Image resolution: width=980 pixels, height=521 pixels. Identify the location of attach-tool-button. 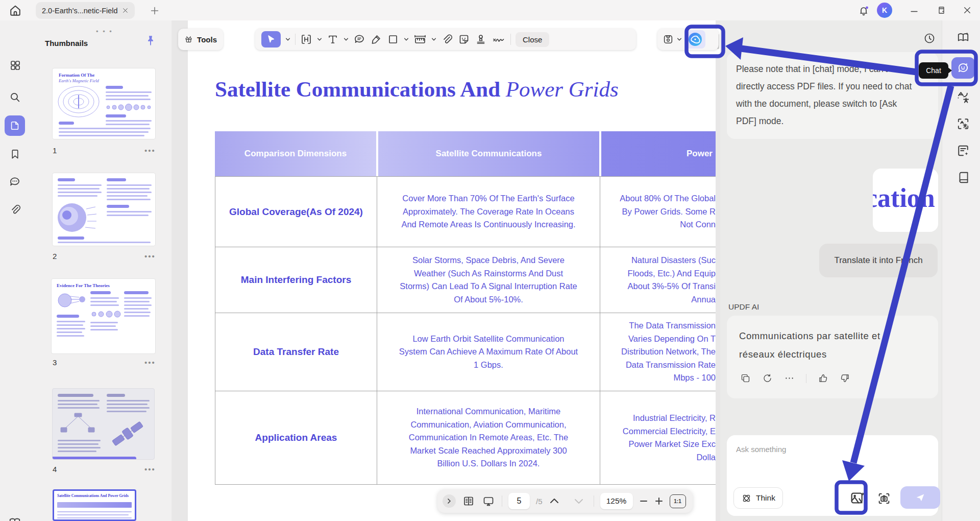
(447, 39).